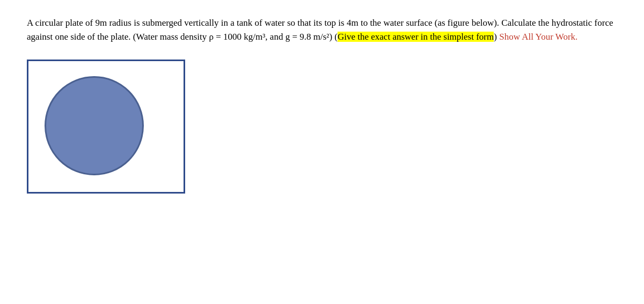 The width and height of the screenshot is (644, 304). Describe the element at coordinates (106, 127) in the screenshot. I see `figure-box` at that location.